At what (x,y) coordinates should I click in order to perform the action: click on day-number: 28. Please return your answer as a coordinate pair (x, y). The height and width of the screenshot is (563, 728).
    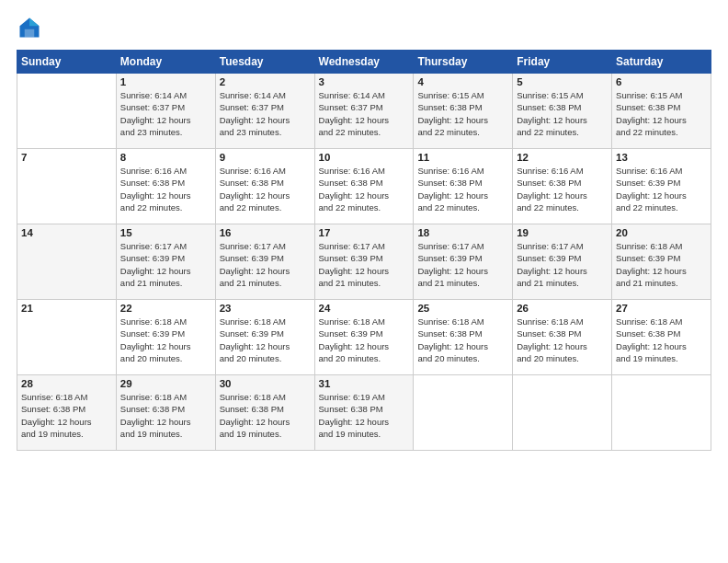
    Looking at the image, I should click on (66, 384).